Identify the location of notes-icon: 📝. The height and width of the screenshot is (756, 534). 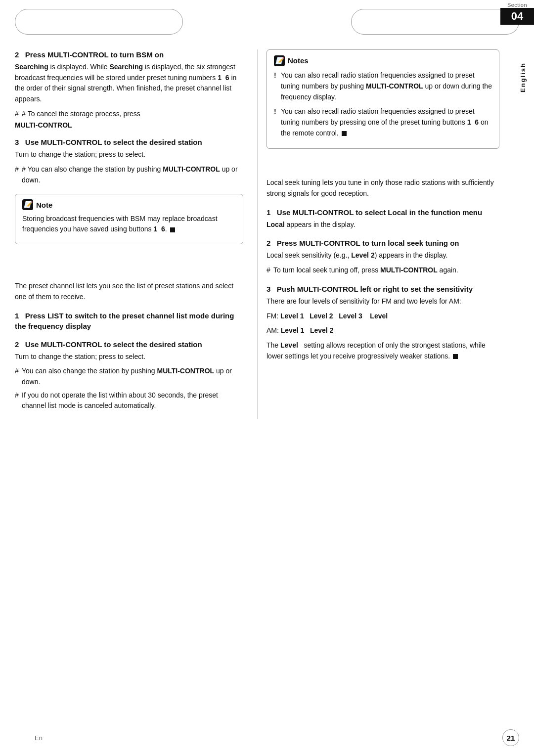
(279, 61).